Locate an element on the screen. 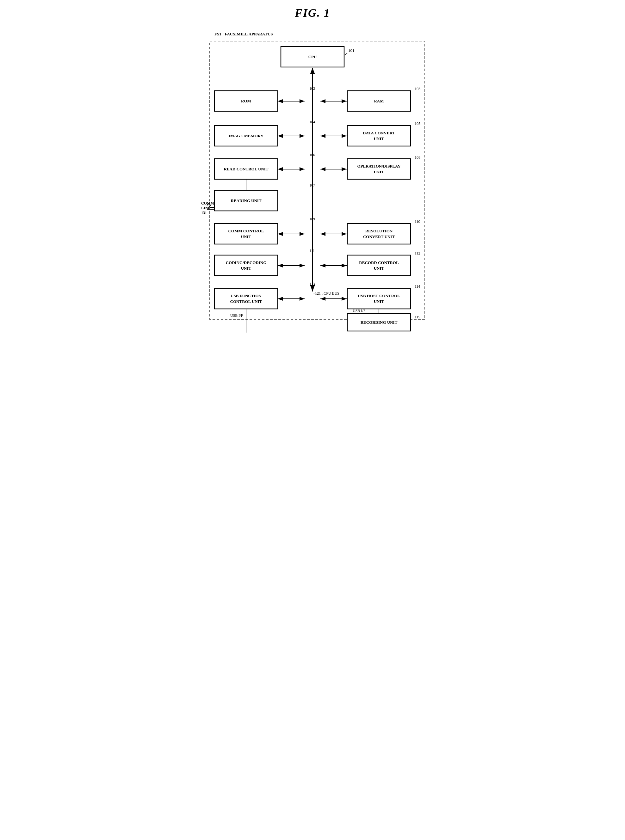  image-memory-label: IMAGE MEMORY is located at coordinates (246, 136).